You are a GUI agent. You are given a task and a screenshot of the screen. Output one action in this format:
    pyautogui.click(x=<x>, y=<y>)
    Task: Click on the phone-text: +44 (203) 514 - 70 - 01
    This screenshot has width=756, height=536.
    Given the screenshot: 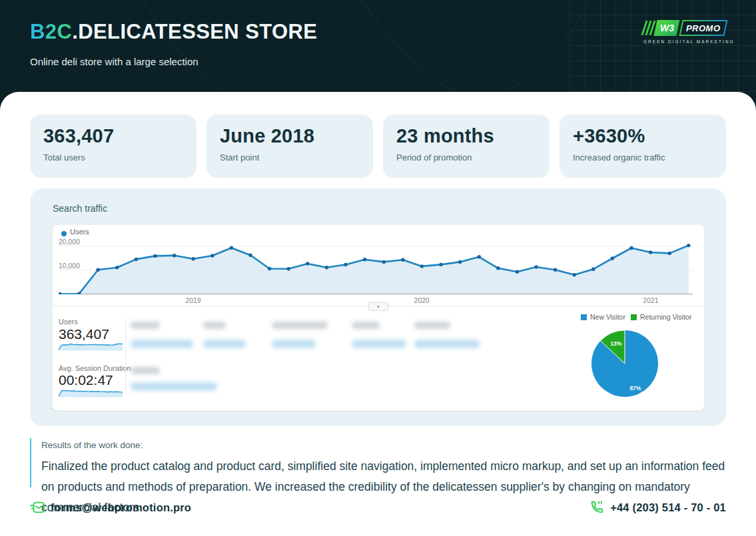 What is the action you would take?
    pyautogui.click(x=668, y=507)
    